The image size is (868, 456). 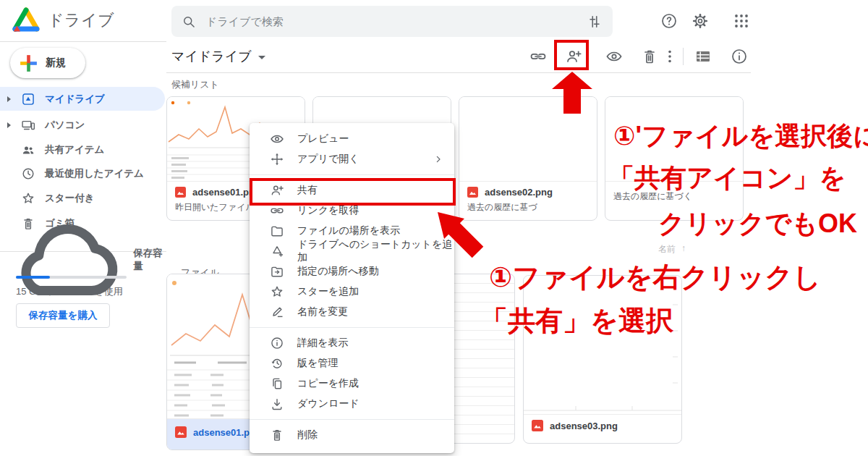 What do you see at coordinates (211, 56) in the screenshot?
I see `location-title-label: マイドライブ` at bounding box center [211, 56].